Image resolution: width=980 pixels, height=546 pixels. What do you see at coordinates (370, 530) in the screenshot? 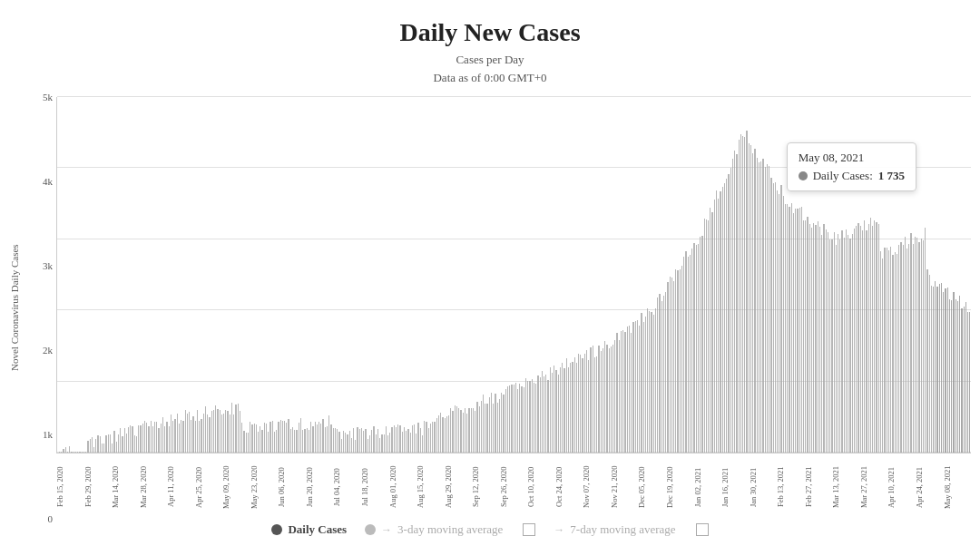
I see `legend-dot-light-icon` at bounding box center [370, 530].